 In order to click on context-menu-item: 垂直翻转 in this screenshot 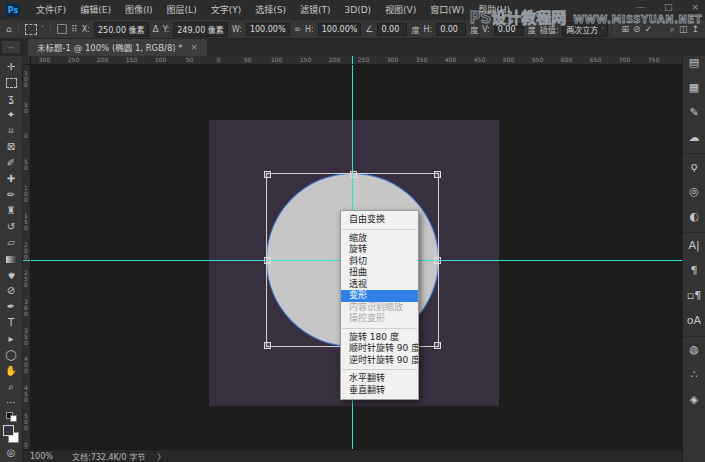, I will do `click(380, 391)`.